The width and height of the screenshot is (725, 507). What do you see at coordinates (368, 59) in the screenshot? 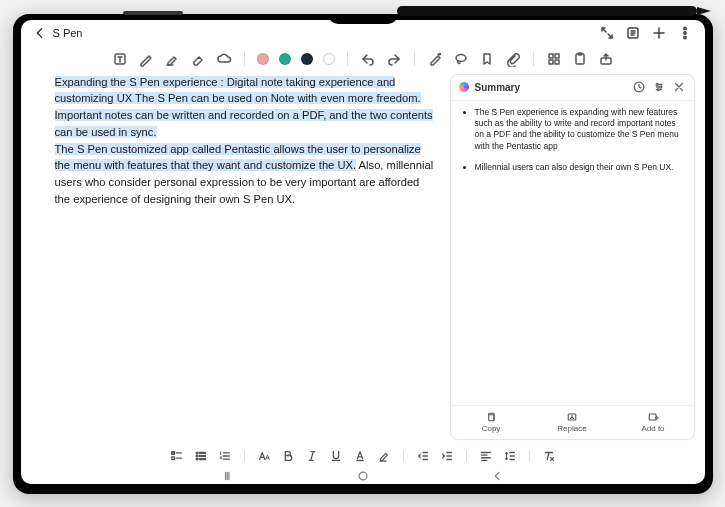
I see `undo-icon` at bounding box center [368, 59].